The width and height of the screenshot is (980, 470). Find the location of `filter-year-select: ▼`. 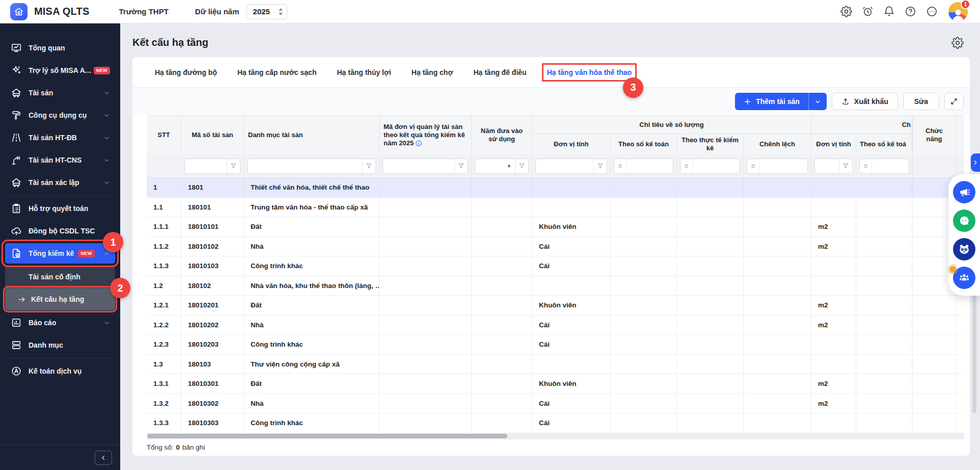

filter-year-select: ▼ is located at coordinates (495, 166).